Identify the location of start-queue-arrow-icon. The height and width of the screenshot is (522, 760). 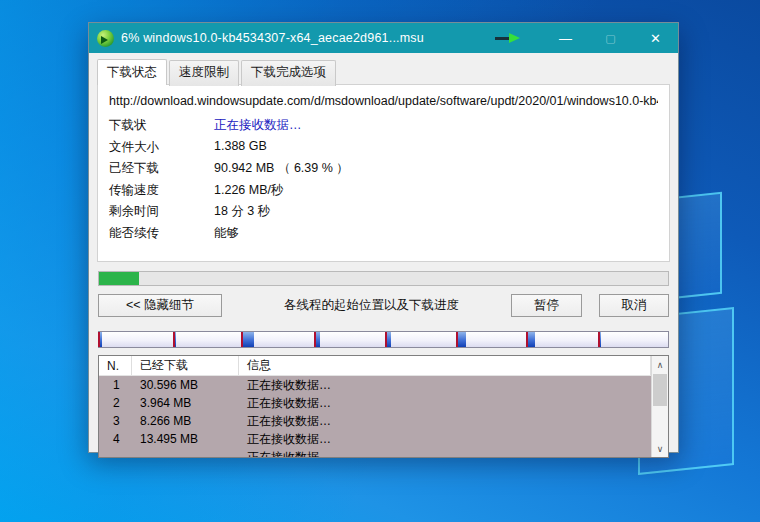
(508, 38).